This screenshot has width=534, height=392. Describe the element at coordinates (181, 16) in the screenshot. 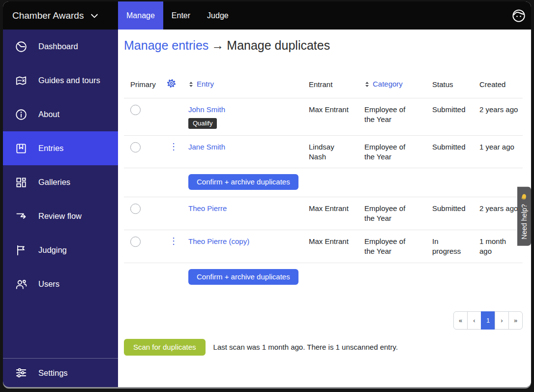

I see `tab-enter: Enter` at that location.